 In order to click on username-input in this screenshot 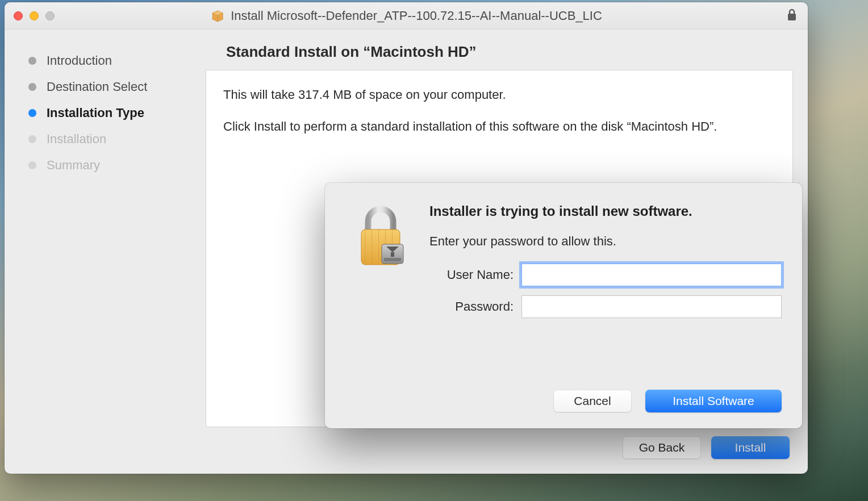, I will do `click(652, 275)`.